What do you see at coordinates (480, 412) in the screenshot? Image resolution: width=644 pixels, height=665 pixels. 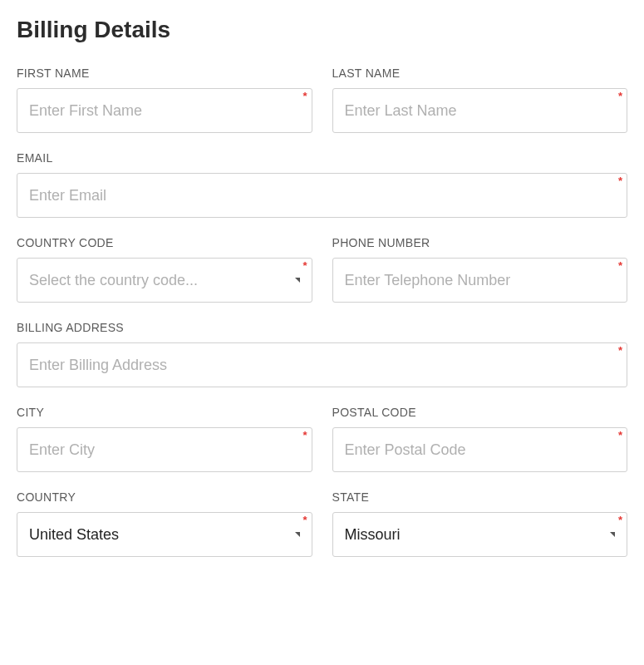 I see `postal-code-label: POSTAL CODE` at bounding box center [480, 412].